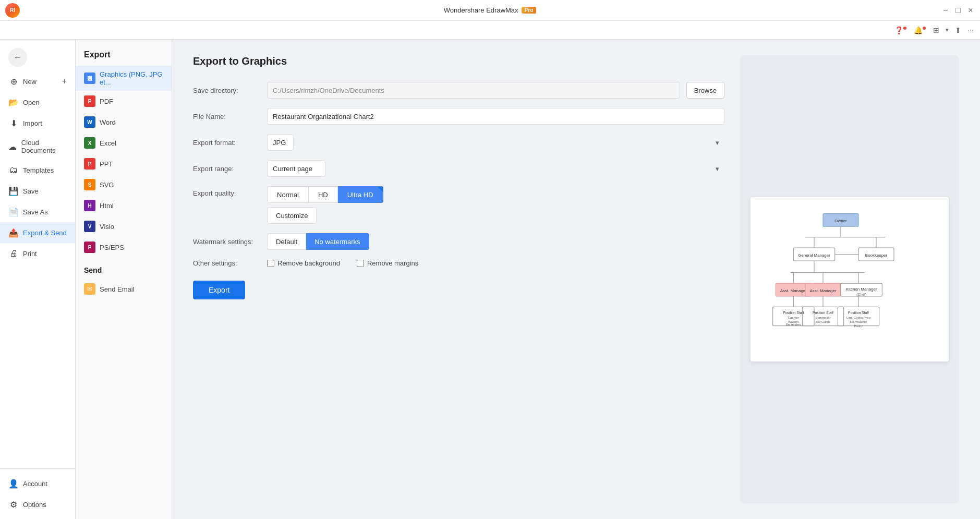 The image size is (980, 519). What do you see at coordinates (393, 263) in the screenshot?
I see `remove-margins-label: Remove margins` at bounding box center [393, 263].